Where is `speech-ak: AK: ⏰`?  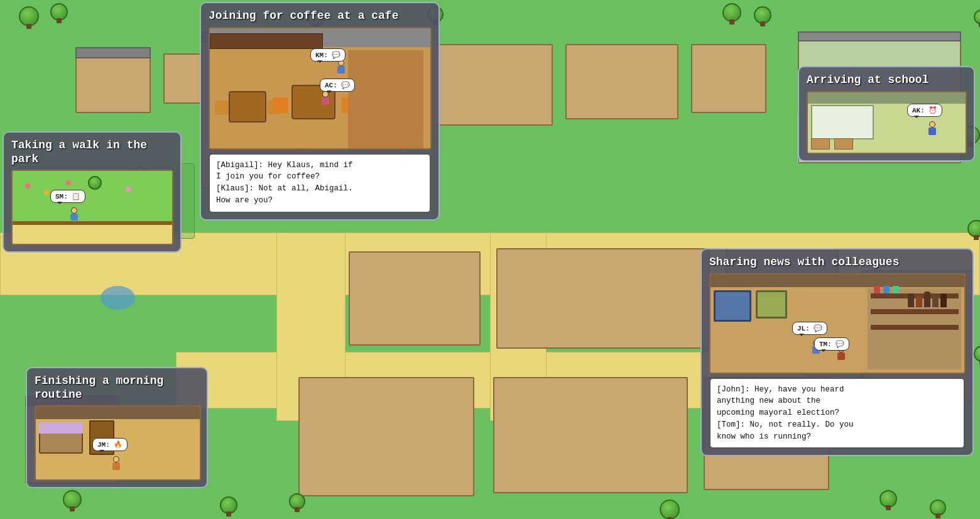
speech-ak: AK: ⏰ is located at coordinates (925, 111).